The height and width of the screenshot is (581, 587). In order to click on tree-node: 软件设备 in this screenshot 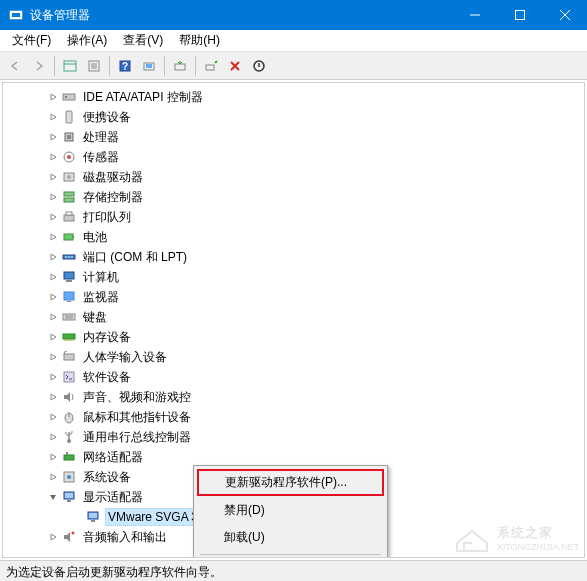, I will do `click(294, 377)`.